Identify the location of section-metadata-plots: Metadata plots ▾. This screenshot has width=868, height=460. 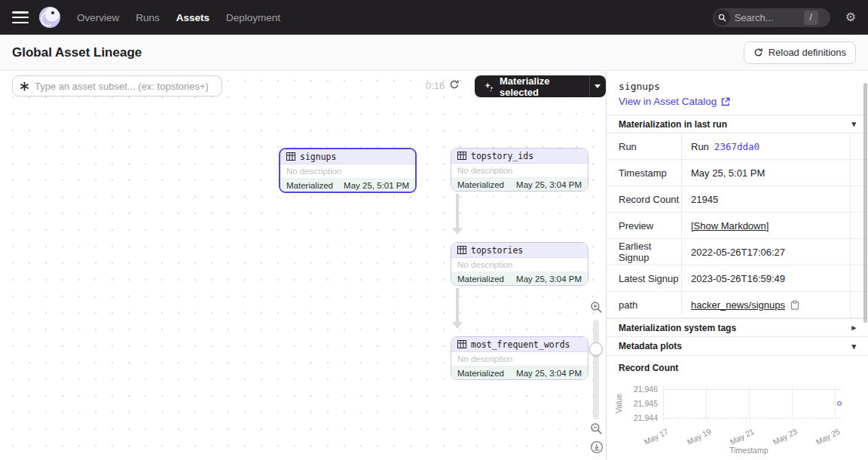
(737, 347).